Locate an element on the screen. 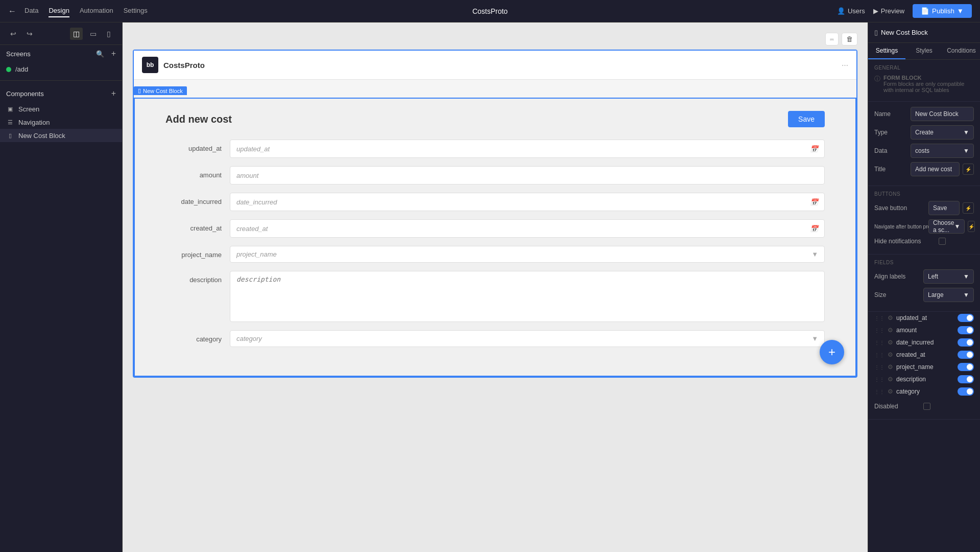 The height and width of the screenshot is (552, 980). size-row: Size Large ▼ is located at coordinates (924, 295).